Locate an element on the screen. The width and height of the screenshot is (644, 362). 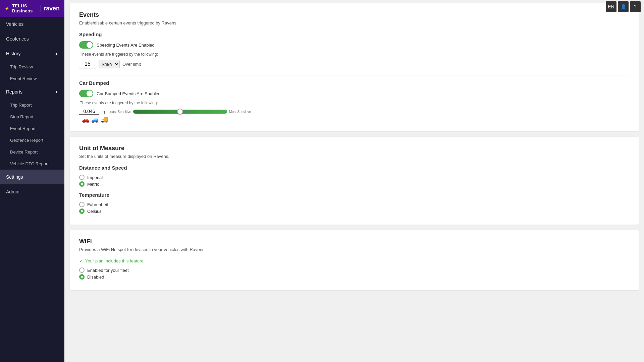
lang-button: EN is located at coordinates (611, 7).